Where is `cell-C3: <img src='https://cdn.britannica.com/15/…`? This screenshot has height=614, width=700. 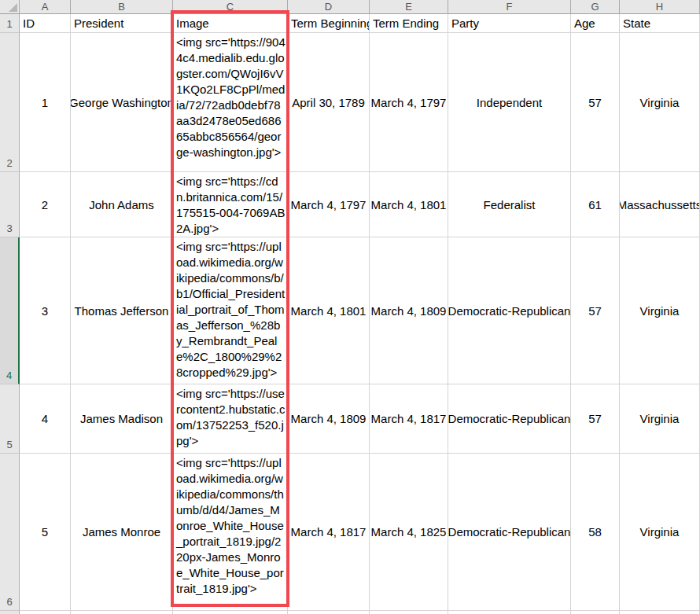
cell-C3: <img src='https://cdn.britannica.com/15/… is located at coordinates (230, 204).